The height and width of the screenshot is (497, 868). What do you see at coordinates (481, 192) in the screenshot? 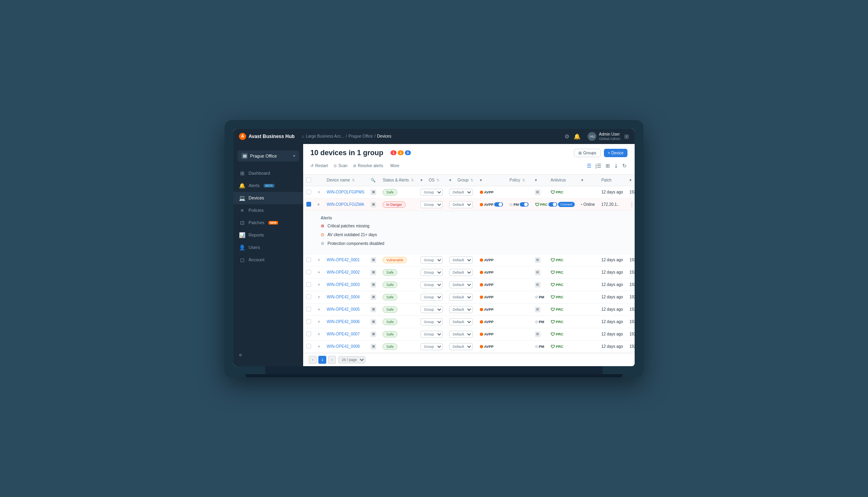
I see `av-indicator` at bounding box center [481, 192].